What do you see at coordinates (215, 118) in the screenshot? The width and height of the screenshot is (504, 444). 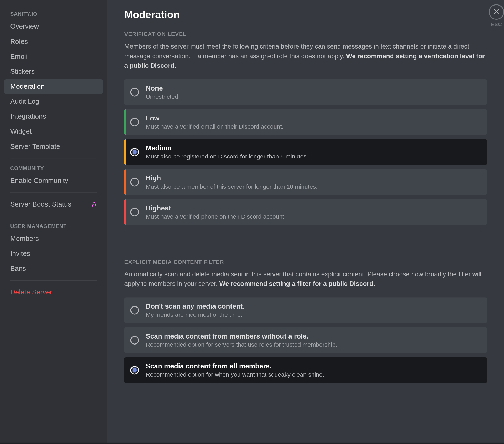 I see `option-title: Low` at bounding box center [215, 118].